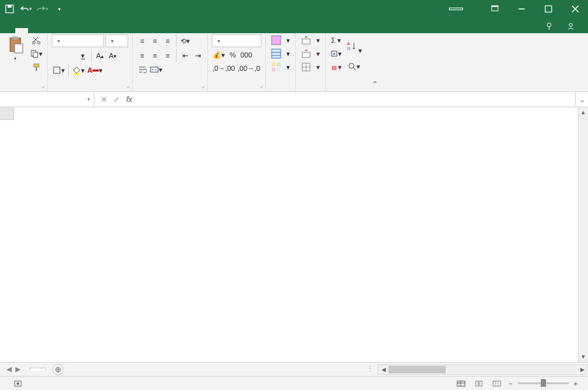 The width and height of the screenshot is (588, 390). I want to click on italic-button, so click(70, 56).